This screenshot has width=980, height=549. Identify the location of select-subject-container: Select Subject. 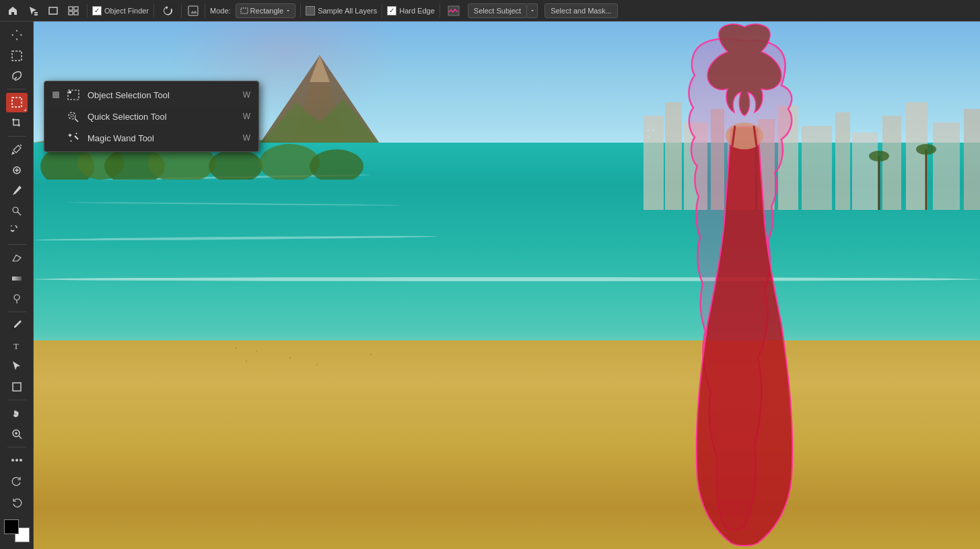
(503, 11).